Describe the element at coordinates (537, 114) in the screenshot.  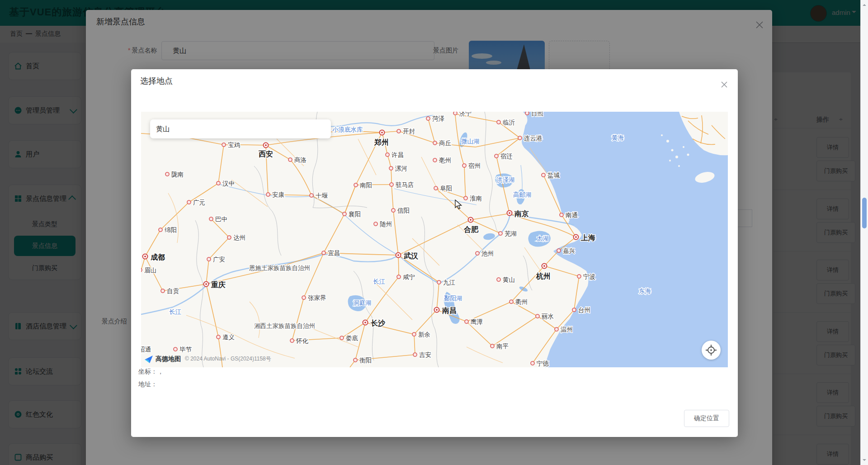
I see `map-label: 日照` at that location.